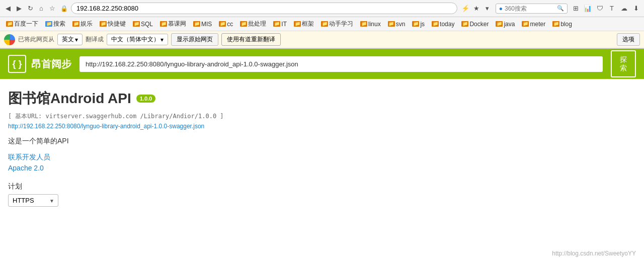 The height and width of the screenshot is (261, 644). What do you see at coordinates (628, 39) in the screenshot?
I see `options-button: 选项` at bounding box center [628, 39].